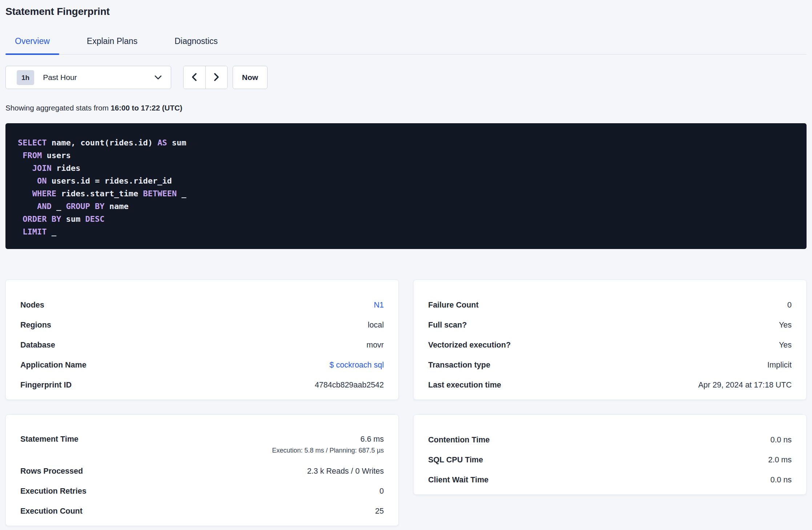 The width and height of the screenshot is (812, 530). I want to click on kv-row: Application Name$ cockroach sql, so click(202, 365).